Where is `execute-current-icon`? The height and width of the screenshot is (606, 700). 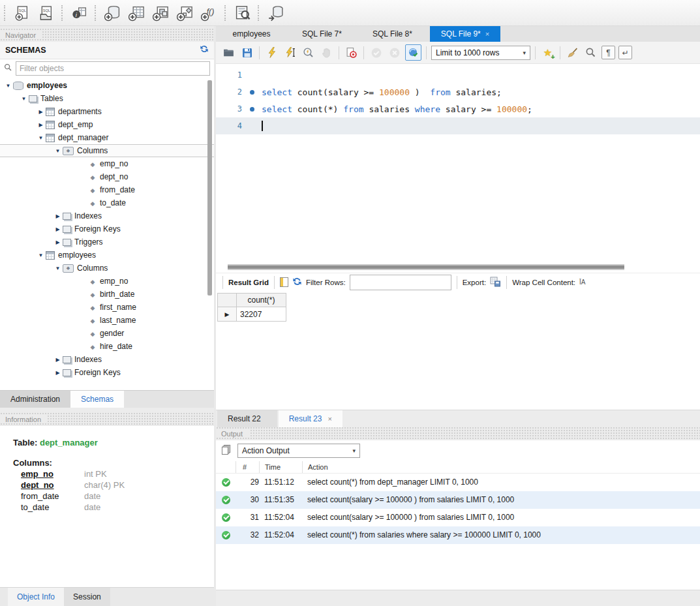 execute-current-icon is located at coordinates (290, 52).